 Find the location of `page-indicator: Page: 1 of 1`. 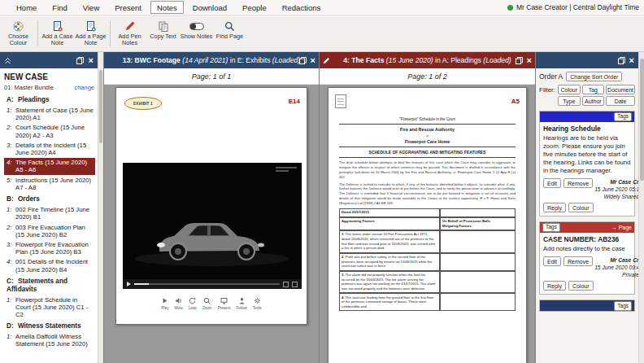

page-indicator: Page: 1 of 1 is located at coordinates (211, 77).